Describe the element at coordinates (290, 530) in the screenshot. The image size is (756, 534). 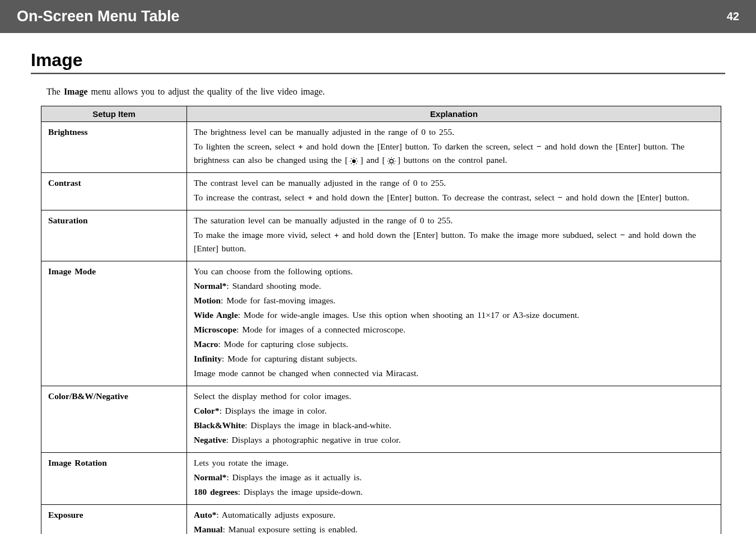
I see `opt-text: : Manual exposure setting is enabled.` at that location.